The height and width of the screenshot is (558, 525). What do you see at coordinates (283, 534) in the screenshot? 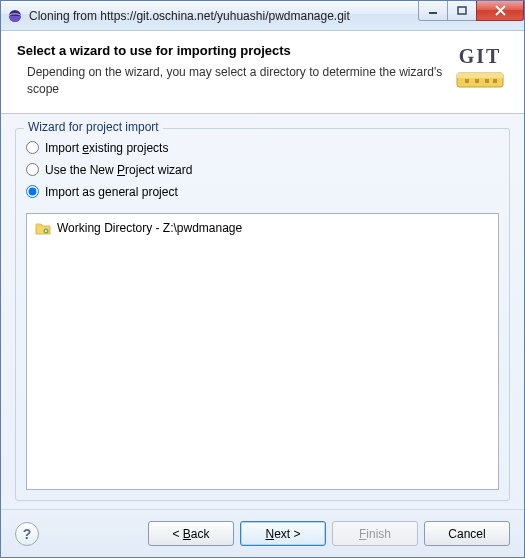
I see `next-button: Next >` at bounding box center [283, 534].